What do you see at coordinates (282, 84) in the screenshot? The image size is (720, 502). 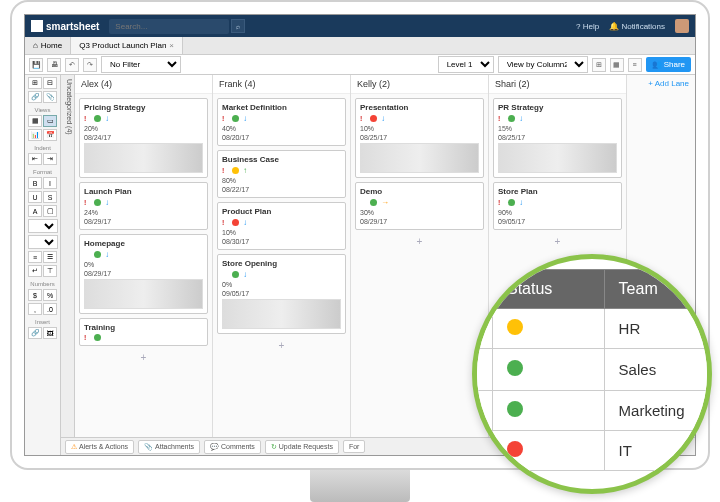 I see `lane-header: Frank (4)` at bounding box center [282, 84].